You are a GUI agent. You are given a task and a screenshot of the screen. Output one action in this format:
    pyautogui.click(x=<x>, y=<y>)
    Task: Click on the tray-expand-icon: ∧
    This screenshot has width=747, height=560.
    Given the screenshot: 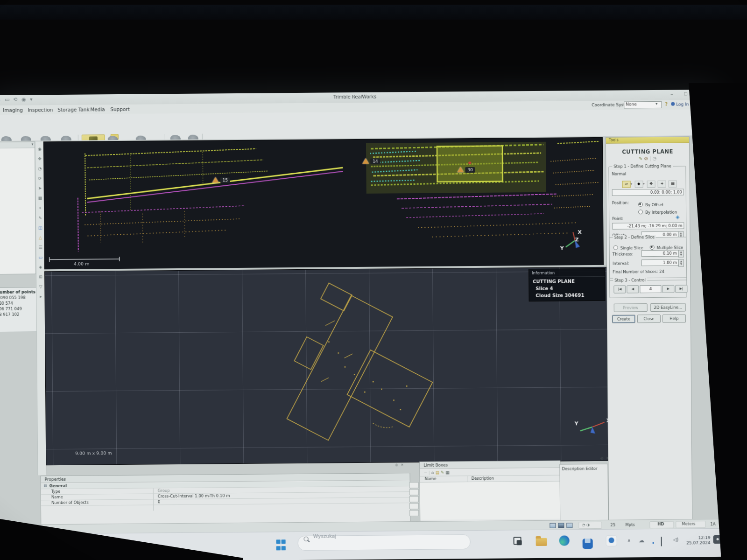 What is the action you would take?
    pyautogui.click(x=629, y=540)
    